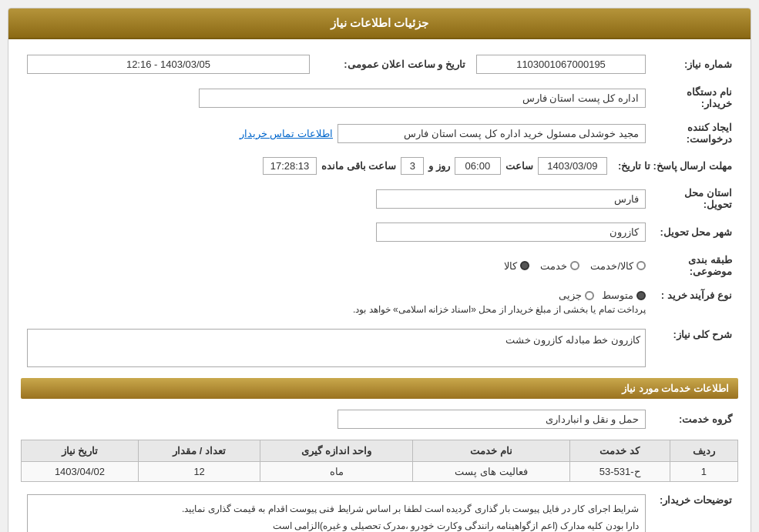 The width and height of the screenshot is (759, 532). Describe the element at coordinates (589, 296) in the screenshot. I see `radio-jozei-icon` at that location.